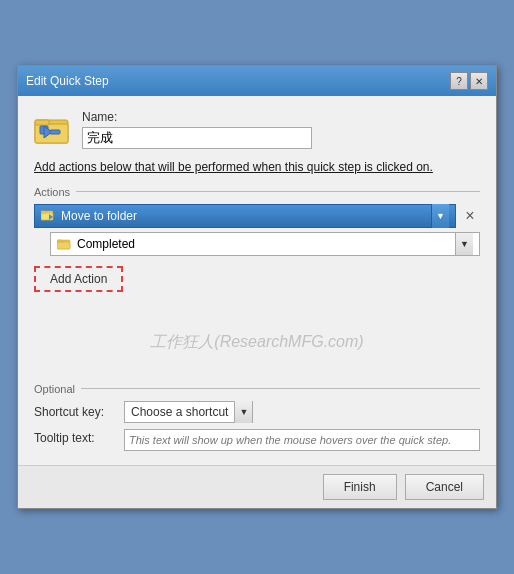  Describe the element at coordinates (48, 216) in the screenshot. I see `move-to-folder-icon` at that location.